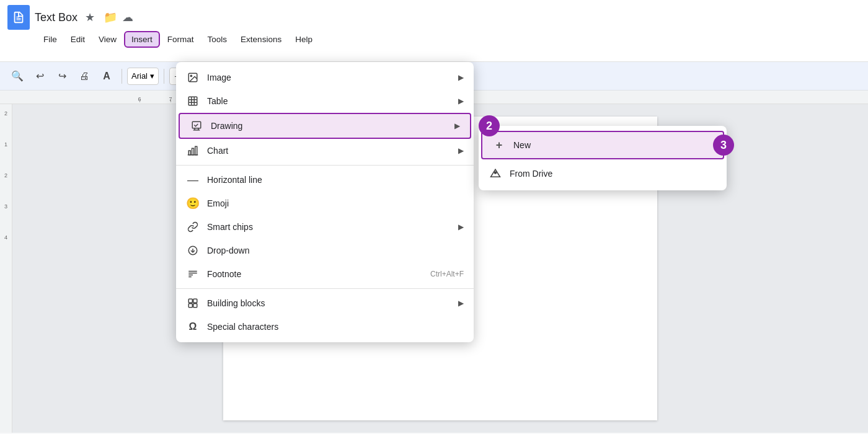  What do you see at coordinates (603, 174) in the screenshot?
I see `drawing-fromdrive-option: From Drive` at bounding box center [603, 174].